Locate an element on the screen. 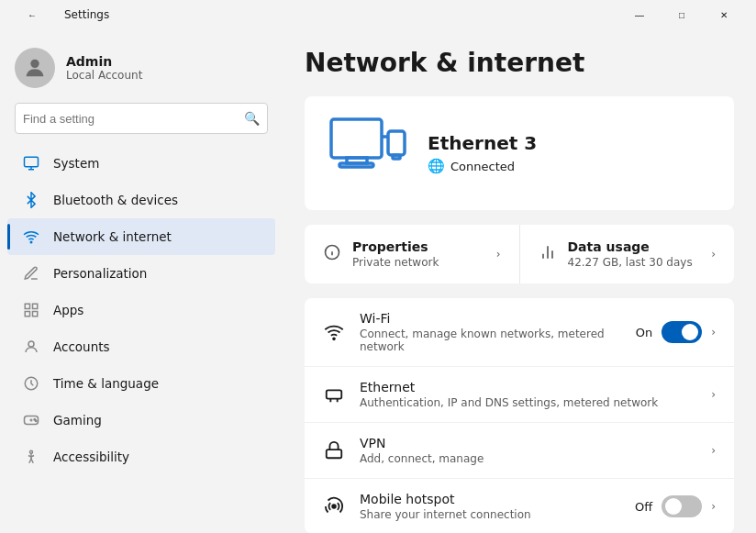 The width and height of the screenshot is (756, 533). settings-row-ethernet: Ethernet Authentication, IP and DNS sett… is located at coordinates (519, 394).